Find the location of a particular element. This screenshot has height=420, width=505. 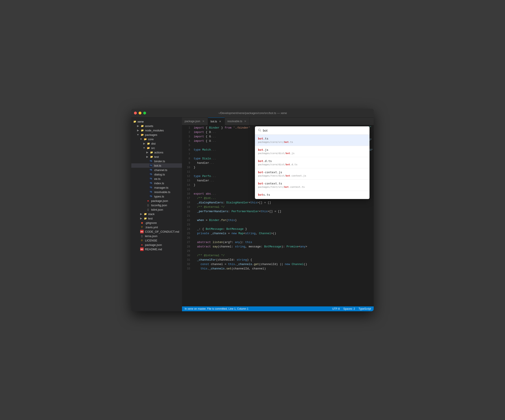

search-result-path-bot-ts: packages/core/src/bot.ts is located at coordinates (312, 142).